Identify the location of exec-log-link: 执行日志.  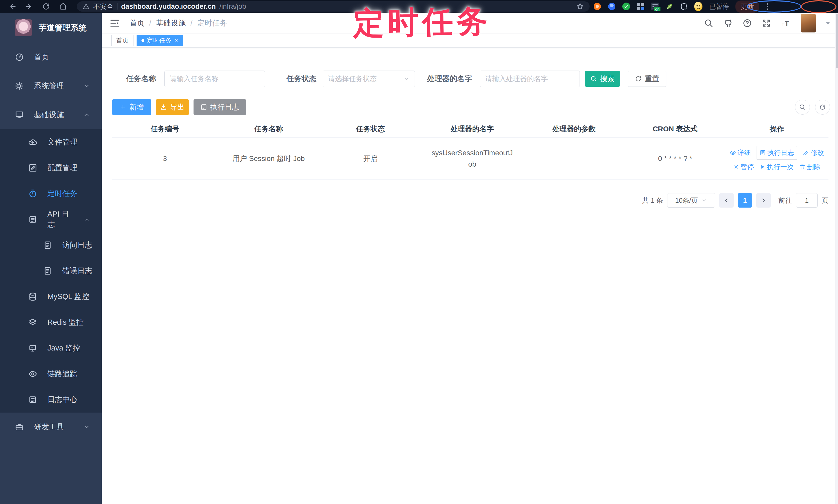
(777, 153).